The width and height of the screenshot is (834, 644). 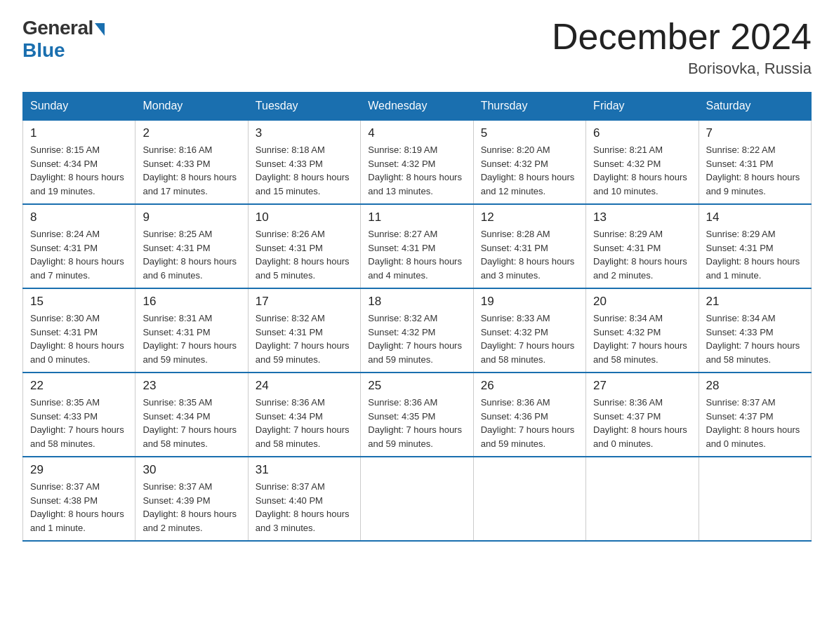 What do you see at coordinates (305, 217) in the screenshot?
I see `day-number: 10` at bounding box center [305, 217].